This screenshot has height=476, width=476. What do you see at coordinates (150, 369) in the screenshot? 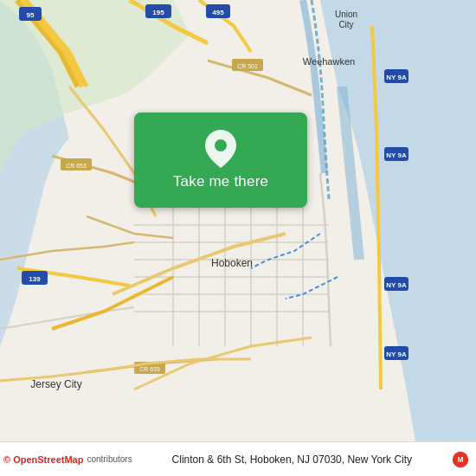
I see `svg-text: CR 639` at bounding box center [150, 369].